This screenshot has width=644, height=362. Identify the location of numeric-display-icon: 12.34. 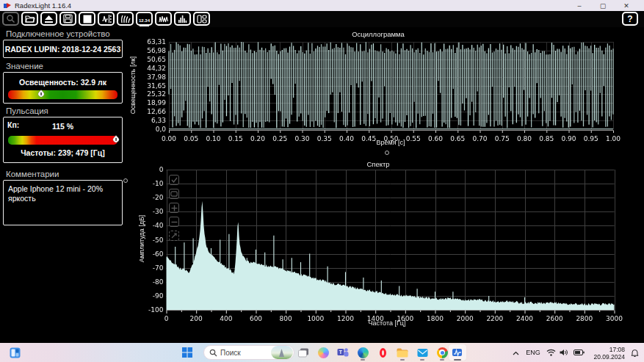
(144, 19).